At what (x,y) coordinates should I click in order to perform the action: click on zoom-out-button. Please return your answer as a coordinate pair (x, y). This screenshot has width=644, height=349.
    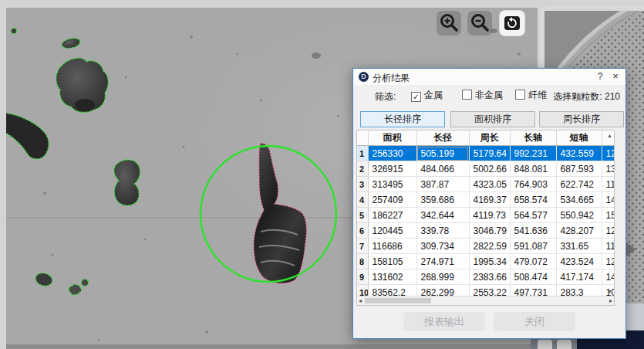
    Looking at the image, I should click on (480, 23).